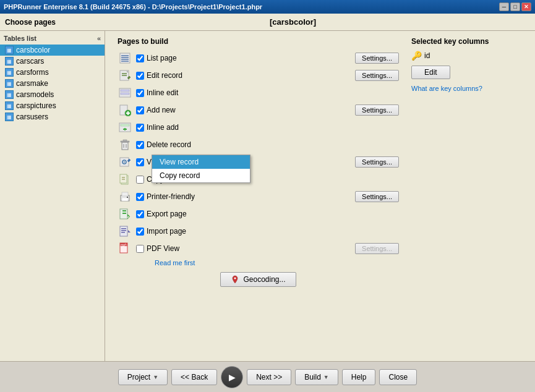 The width and height of the screenshot is (535, 392). Describe the element at coordinates (156, 110) in the screenshot. I see `add-new-checkbox-label: Add new` at that location.